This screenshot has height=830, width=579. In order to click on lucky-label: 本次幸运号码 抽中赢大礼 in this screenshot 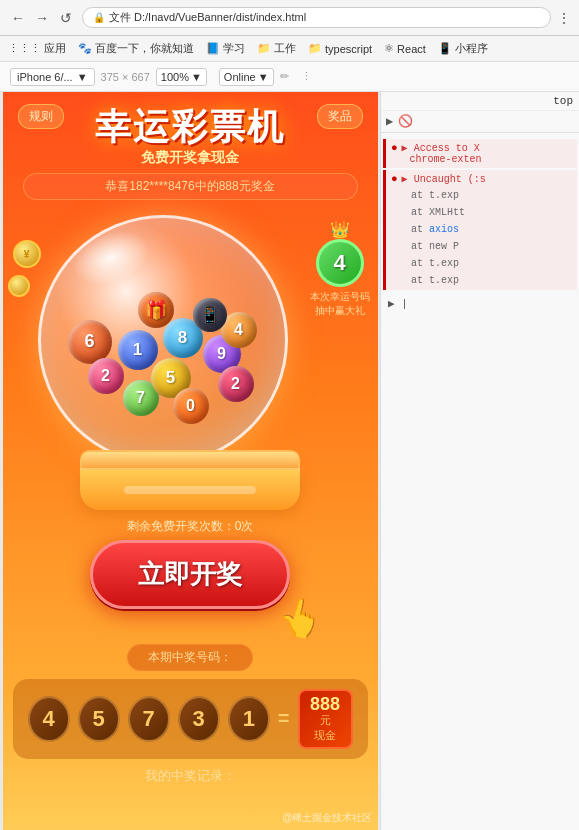, I will do `click(340, 304)`.